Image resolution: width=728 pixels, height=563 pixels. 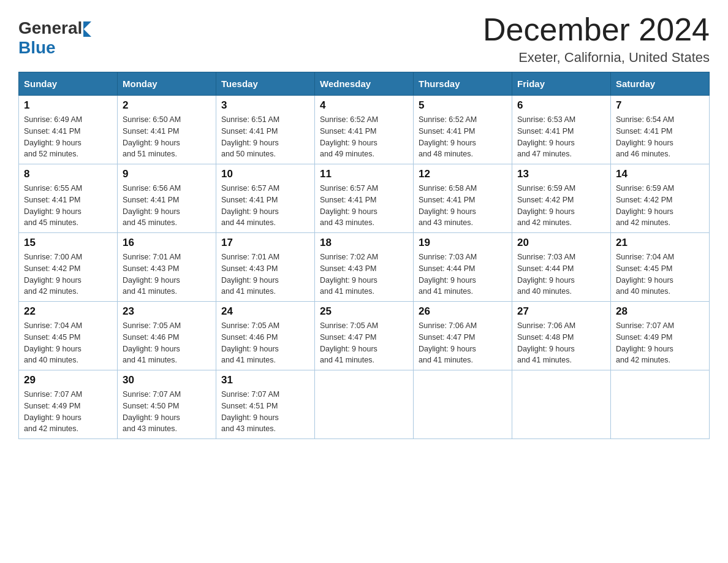 I want to click on calendar-cell: 21 Sunrise: 7:04 AMSunset: 4:45 PMDaylig…, so click(x=661, y=267).